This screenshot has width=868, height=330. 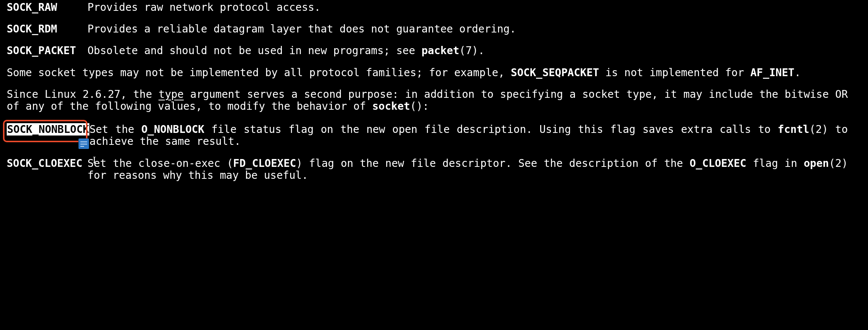 What do you see at coordinates (468, 51) in the screenshot?
I see `desc-sock-packet: Obsolete and should not be used in new p…` at bounding box center [468, 51].